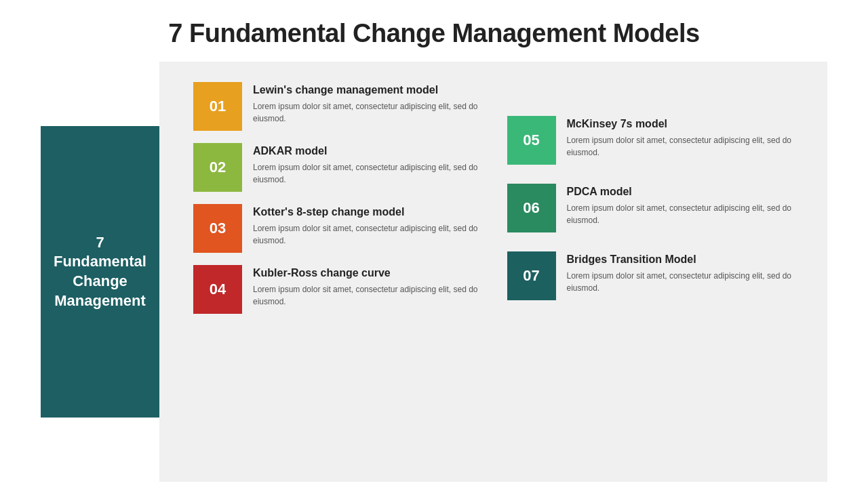 This screenshot has height=488, width=868. What do you see at coordinates (100, 272) in the screenshot?
I see `sidebar: 7 Fundamental Change Management` at bounding box center [100, 272].